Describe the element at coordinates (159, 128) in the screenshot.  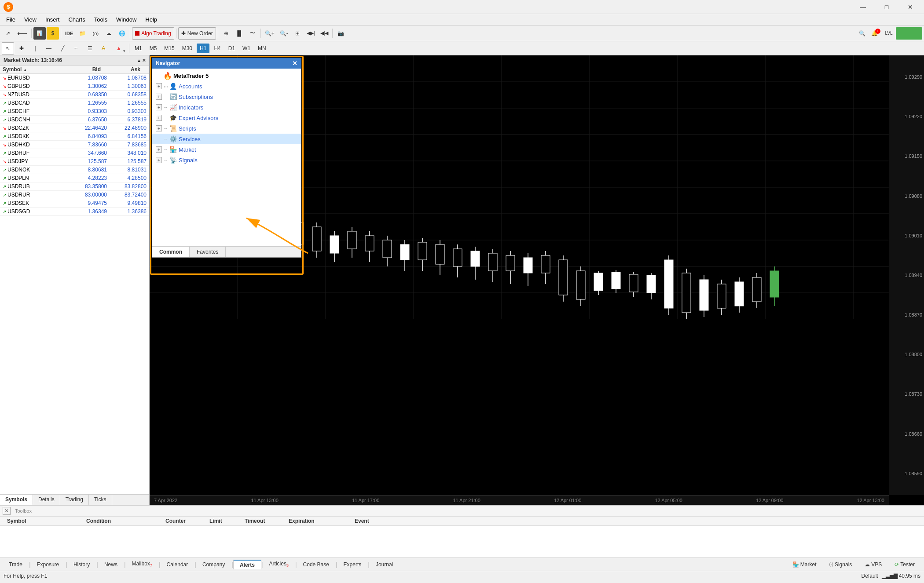
I see `nav-expand-scripts: +` at that location.